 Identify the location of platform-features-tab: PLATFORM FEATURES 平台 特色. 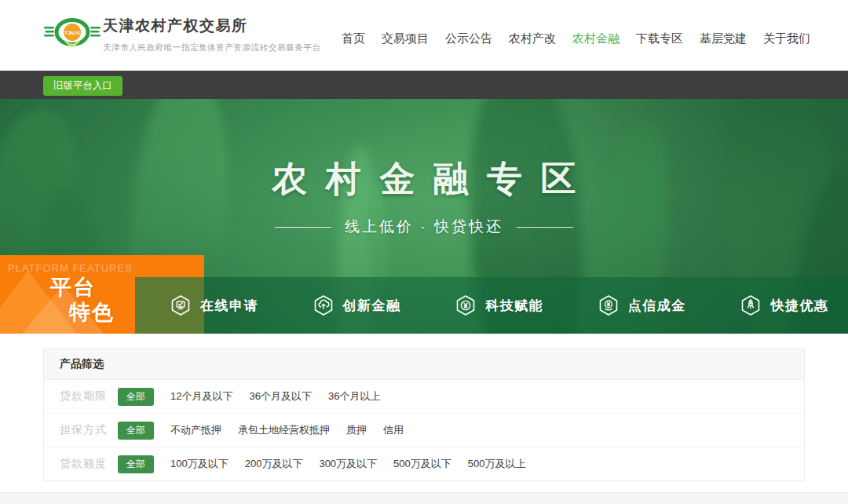
(68, 294).